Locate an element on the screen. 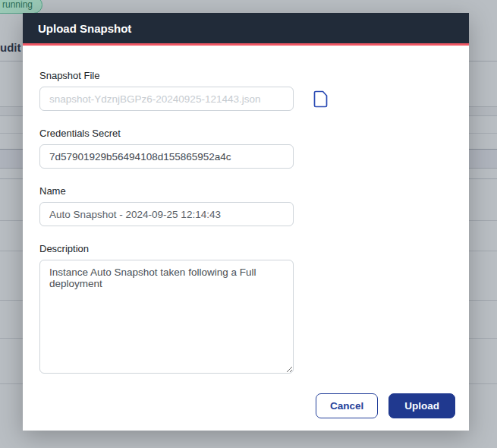  snapshot-file-label: Snapshot File is located at coordinates (246, 76).